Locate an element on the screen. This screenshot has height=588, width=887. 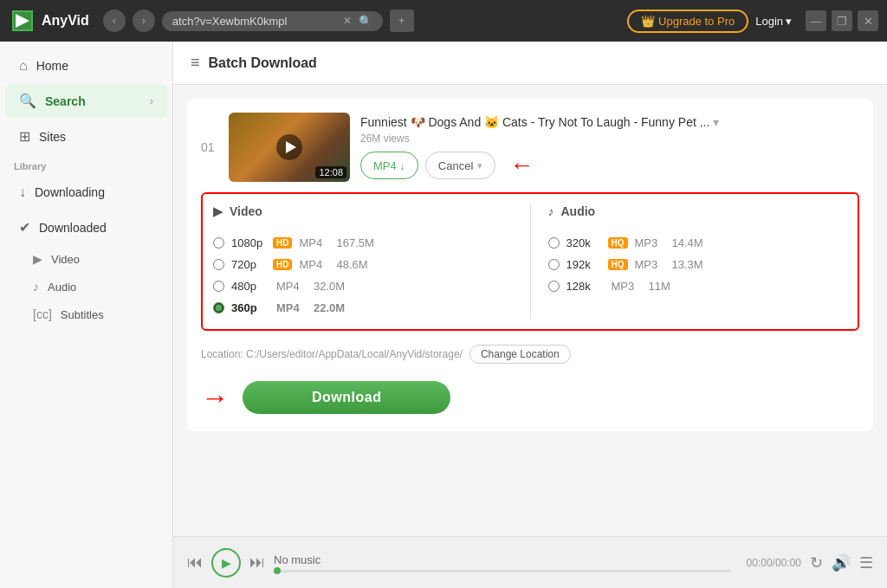
format-row-audio: 128k MP3 11M is located at coordinates (698, 286).